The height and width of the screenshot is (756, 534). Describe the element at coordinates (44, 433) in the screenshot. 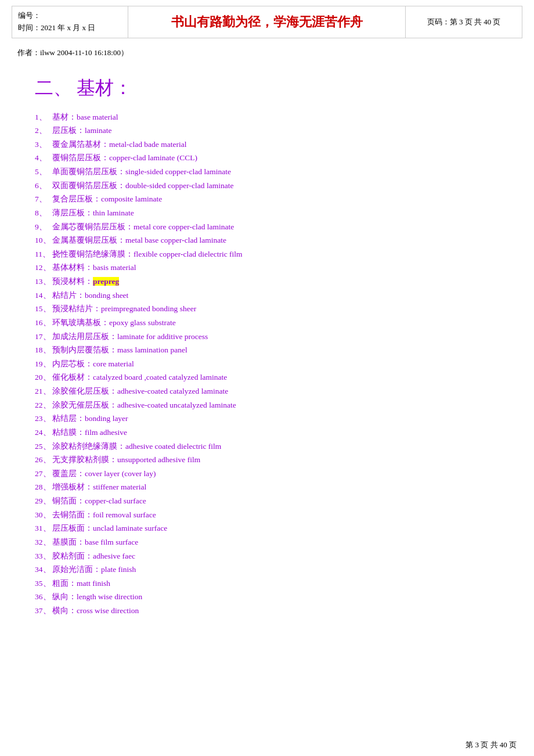

I see `item-number: 24、` at that location.